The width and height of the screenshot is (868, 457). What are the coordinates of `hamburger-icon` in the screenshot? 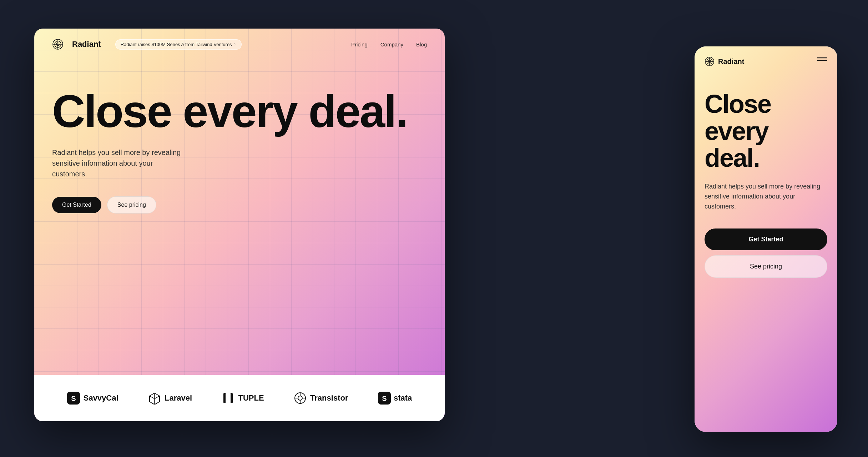 It's located at (822, 61).